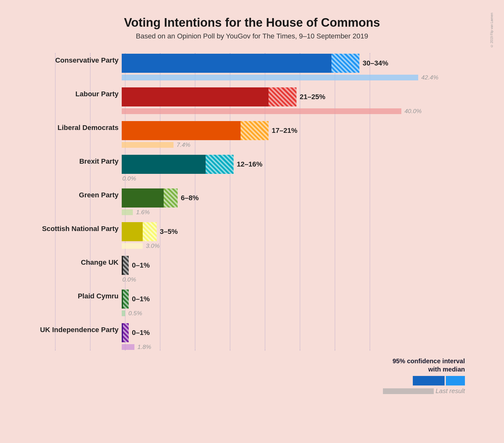 The image size is (504, 443). I want to click on bar-range-label: 17–21%, so click(285, 131).